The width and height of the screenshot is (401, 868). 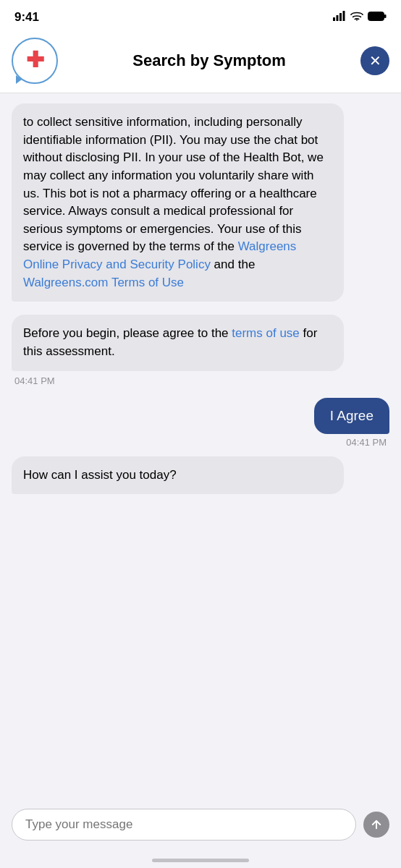 What do you see at coordinates (200, 861) in the screenshot?
I see `home-indicator` at bounding box center [200, 861].